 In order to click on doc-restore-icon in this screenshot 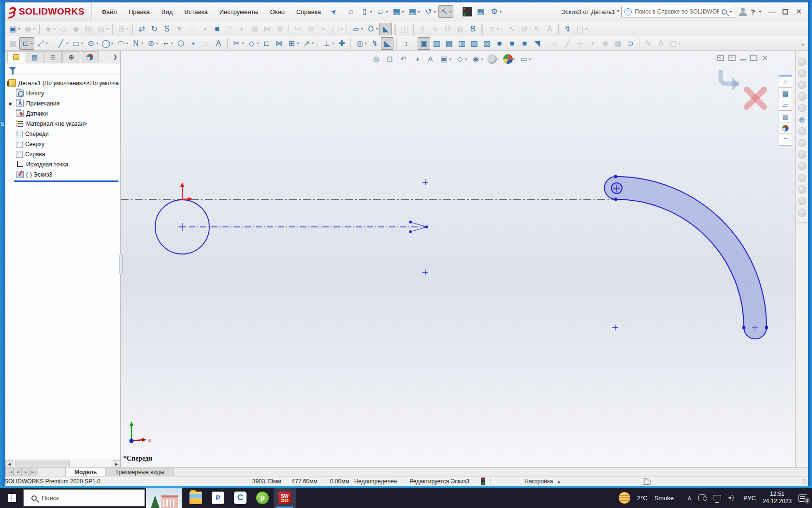, I will do `click(754, 58)`.